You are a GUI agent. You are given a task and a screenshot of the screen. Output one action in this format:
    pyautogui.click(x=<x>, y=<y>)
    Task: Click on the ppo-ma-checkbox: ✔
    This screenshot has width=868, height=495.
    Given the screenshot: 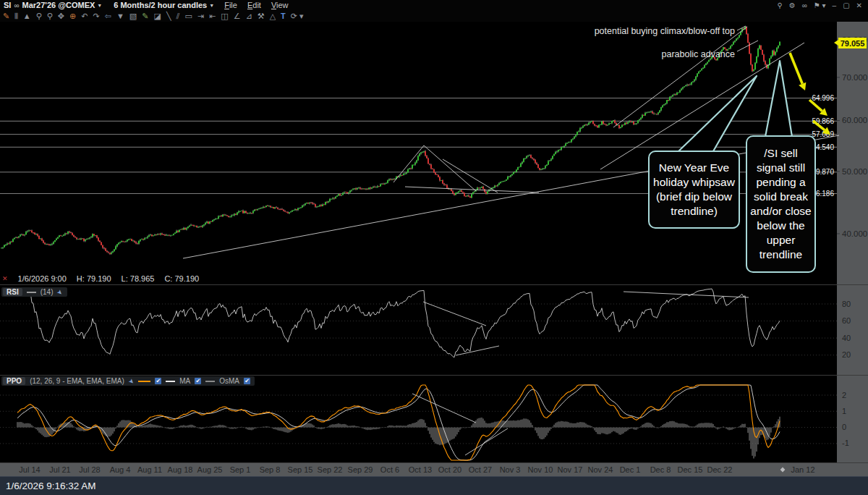 What is the action you would take?
    pyautogui.click(x=198, y=381)
    